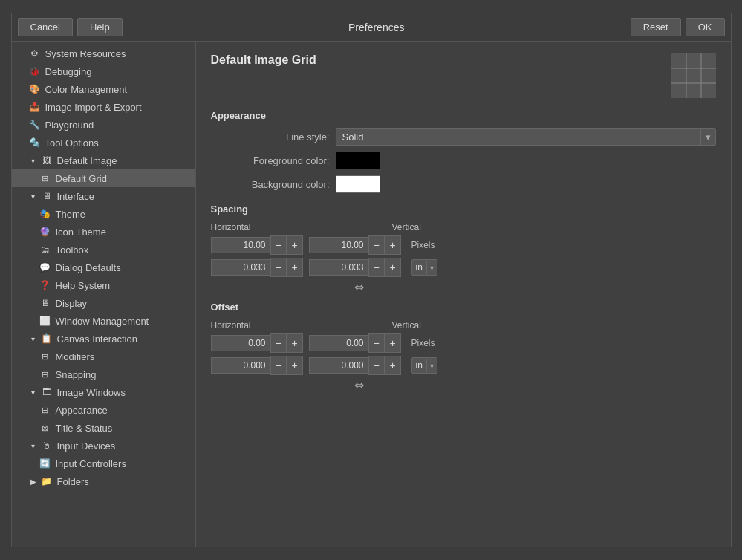  I want to click on horizontal-label: Horizontal, so click(278, 227).